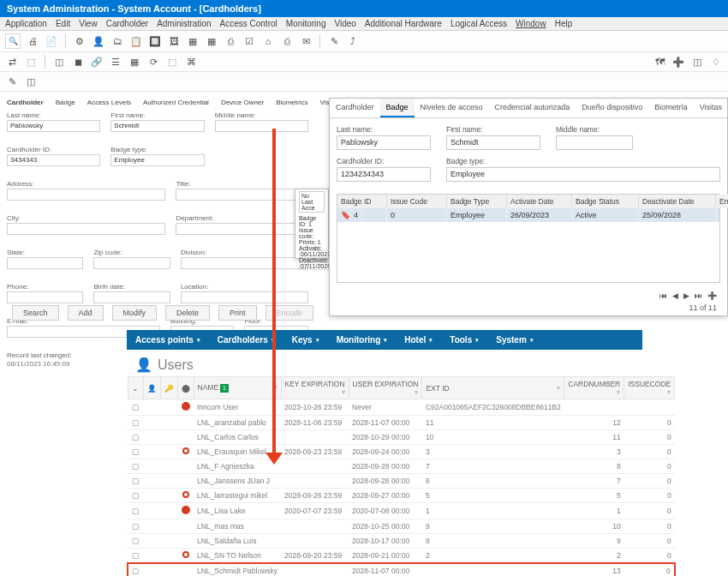  Describe the element at coordinates (401, 482) in the screenshot. I see `user-row: ▢LNL_Janssens JUan J2028-09-28 00:00670` at that location.